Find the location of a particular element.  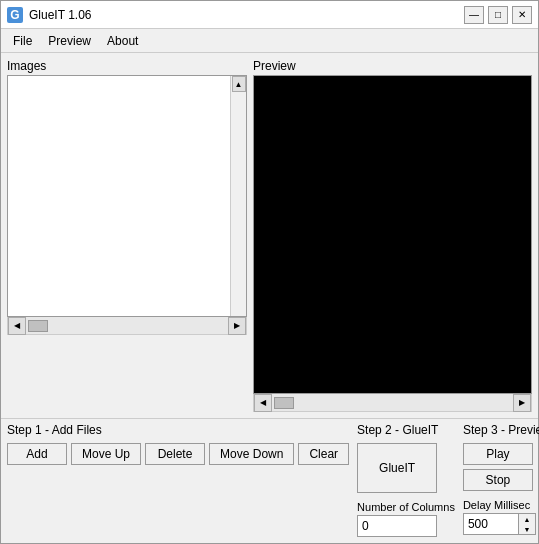

preview-label: Preview is located at coordinates (392, 66).